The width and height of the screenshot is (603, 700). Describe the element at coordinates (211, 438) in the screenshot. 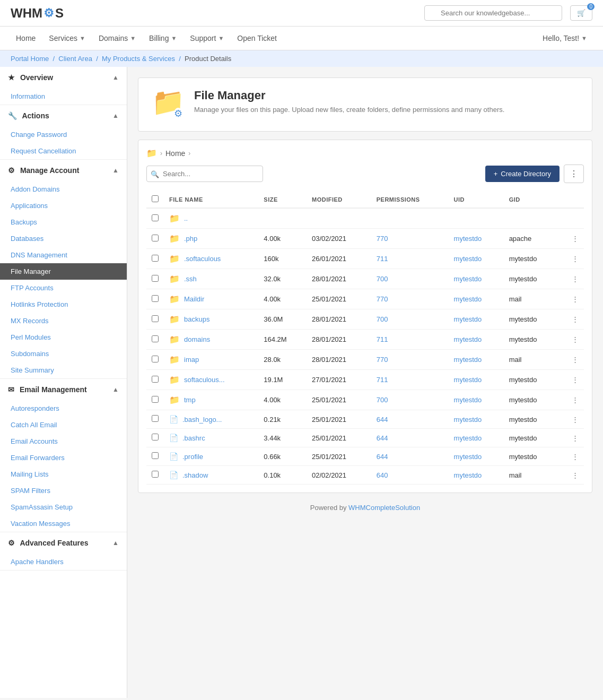

I see `file-name-link: 📄 .bashrc` at that location.